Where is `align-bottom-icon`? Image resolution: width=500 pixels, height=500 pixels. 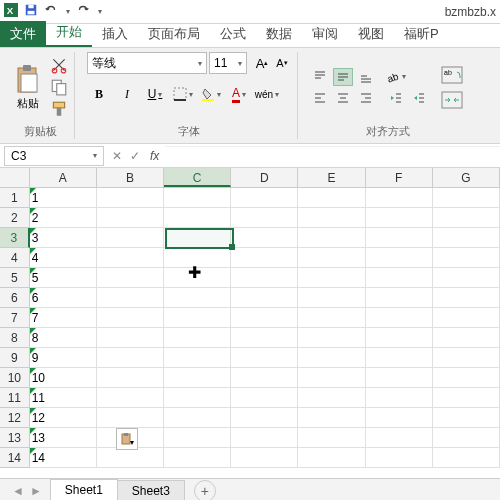
align-bottom-icon is located at coordinates (366, 77).